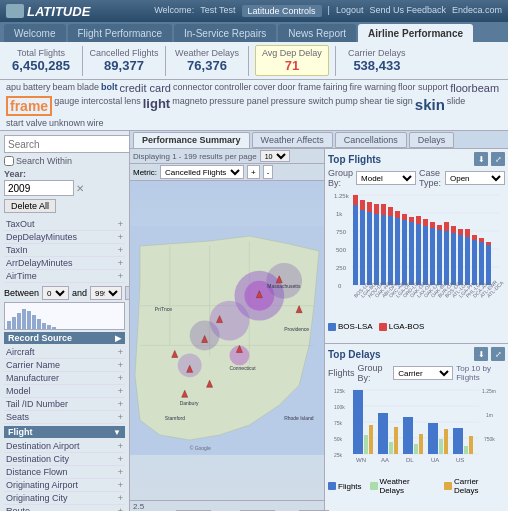  What do you see at coordinates (64, 432) in the screenshot?
I see `flight-section: Flight▼` at bounding box center [64, 432].